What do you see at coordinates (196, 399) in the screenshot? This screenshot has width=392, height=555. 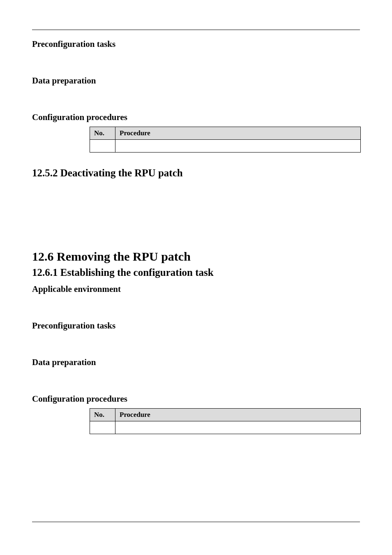 I see `heading-configuration-procedures-2: Configuration procedures` at bounding box center [196, 399].